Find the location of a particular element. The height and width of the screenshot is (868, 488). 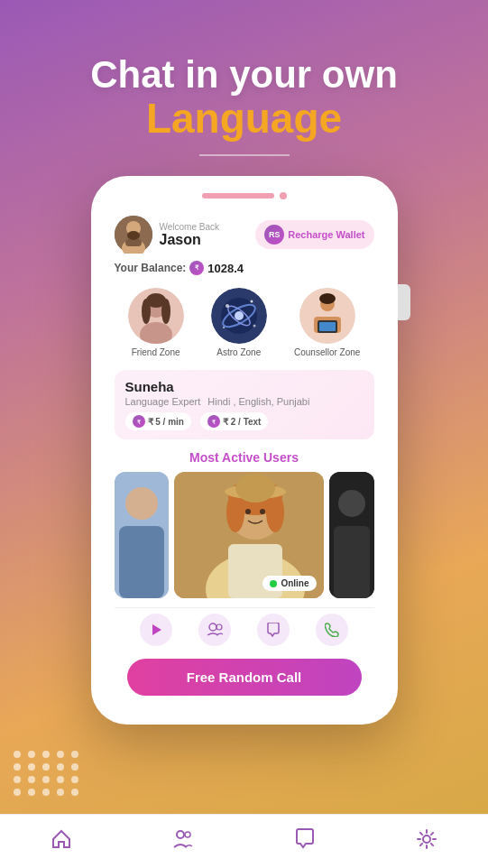

gallery-side-left is located at coordinates (142, 535).